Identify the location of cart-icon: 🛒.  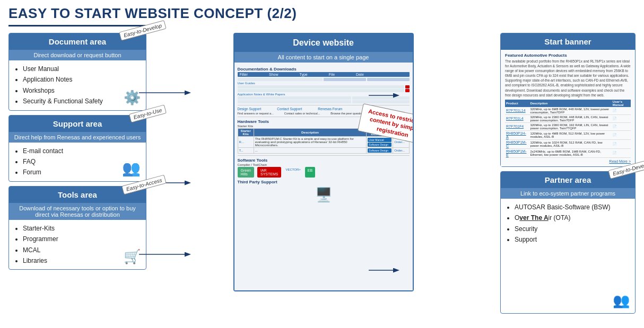
(132, 256).